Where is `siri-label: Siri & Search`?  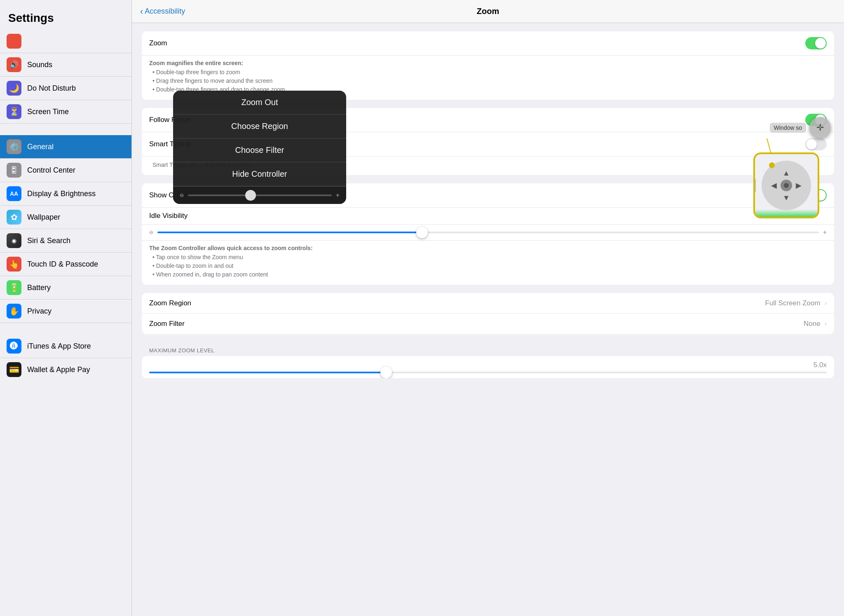 siri-label: Siri & Search is located at coordinates (49, 241).